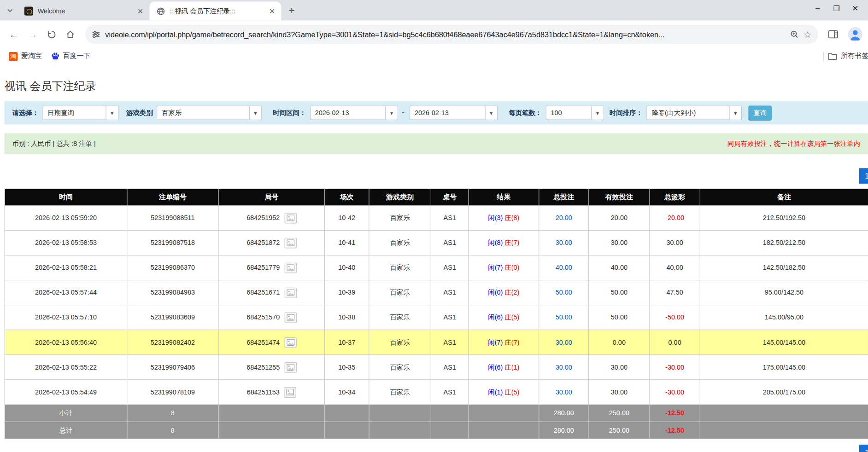 Image resolution: width=868 pixels, height=452 pixels. What do you see at coordinates (837, 8) in the screenshot?
I see `maximize-button: ❐` at bounding box center [837, 8].